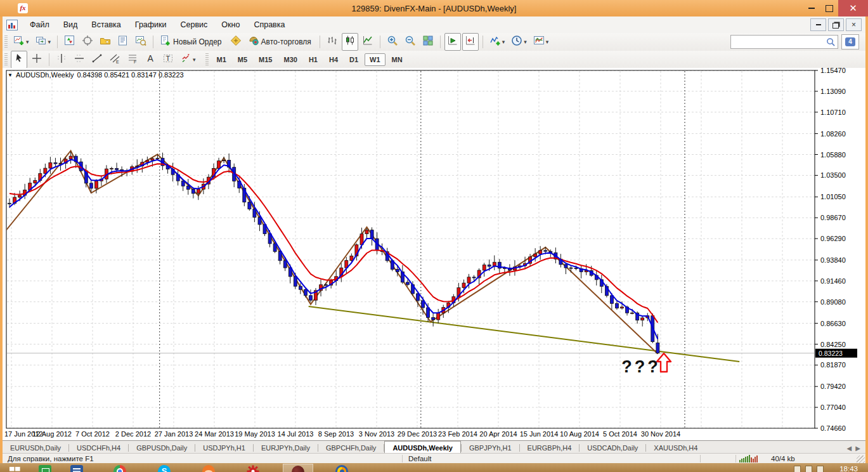 This screenshot has width=868, height=472. What do you see at coordinates (829, 8) in the screenshot?
I see `maximize-button` at bounding box center [829, 8].